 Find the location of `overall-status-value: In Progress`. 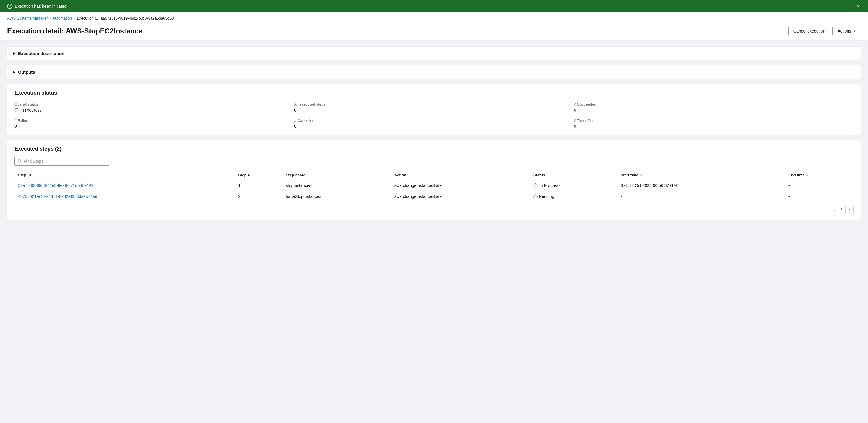

overall-status-value: In Progress is located at coordinates (154, 110).